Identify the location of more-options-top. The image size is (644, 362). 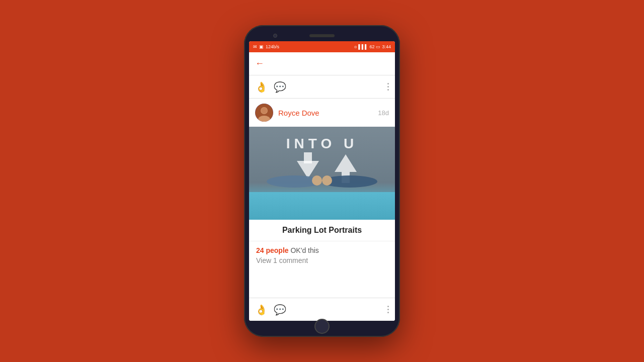
(388, 86).